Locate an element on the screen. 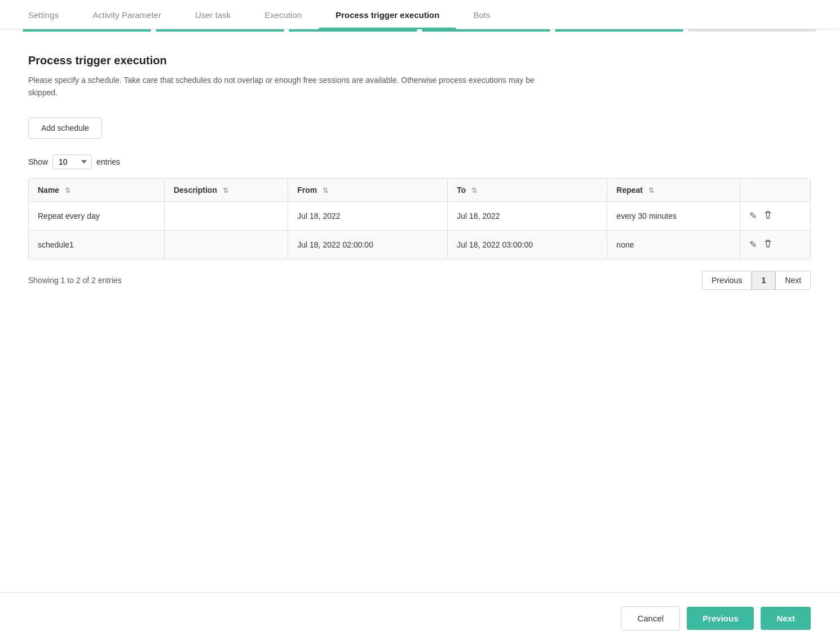 The height and width of the screenshot is (644, 839). sort-icon-name: ⇅ is located at coordinates (68, 191).